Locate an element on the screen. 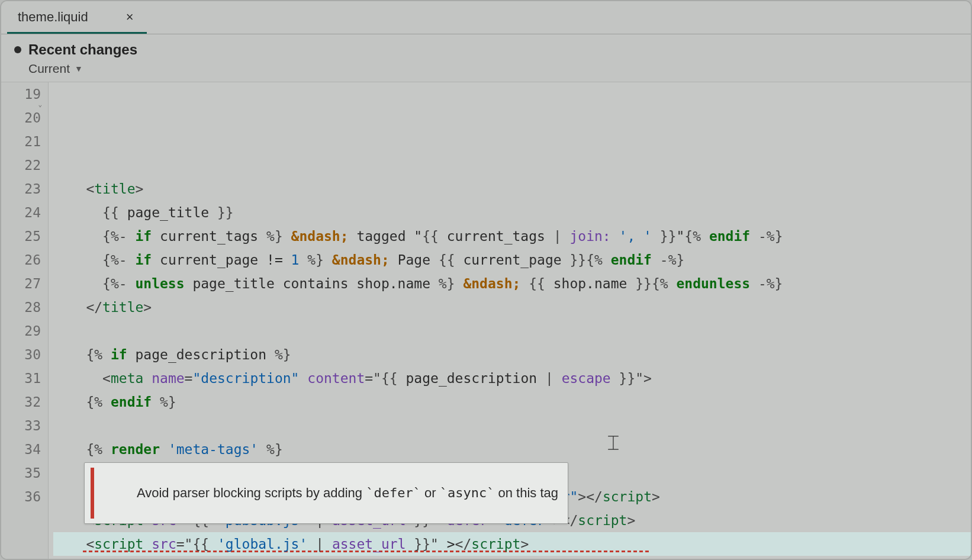  line-number: 27 is located at coordinates (21, 284).